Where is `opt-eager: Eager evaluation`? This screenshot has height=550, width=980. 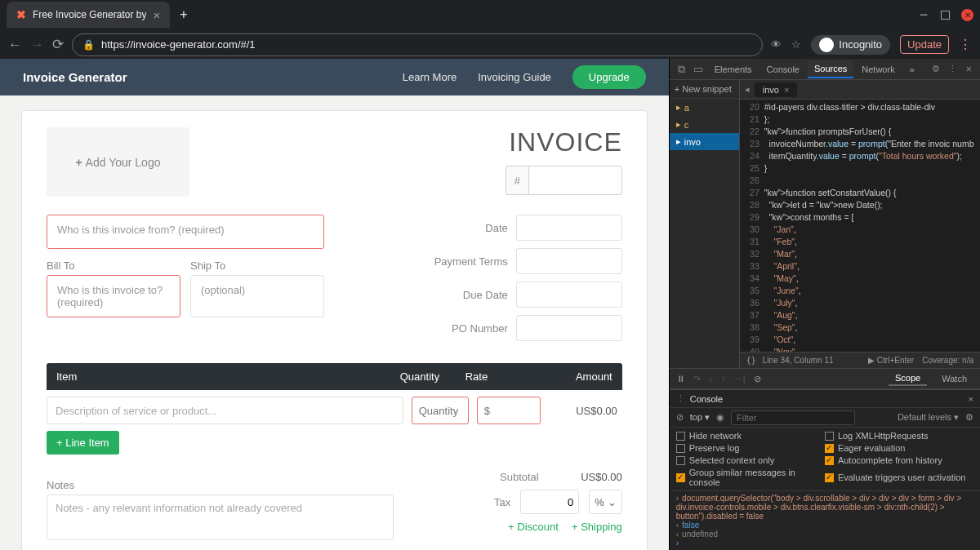
opt-eager: Eager evaluation is located at coordinates (899, 448).